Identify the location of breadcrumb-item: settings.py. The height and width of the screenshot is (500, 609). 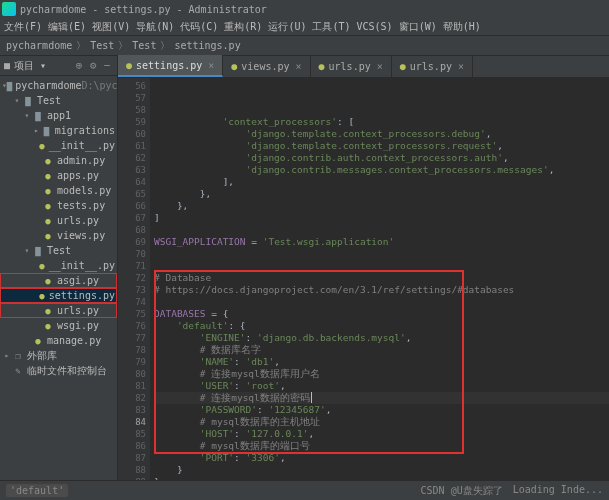
(207, 46).